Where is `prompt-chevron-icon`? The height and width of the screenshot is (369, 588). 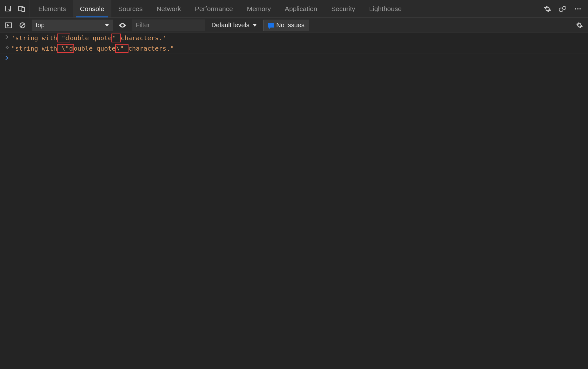 prompt-chevron-icon is located at coordinates (7, 57).